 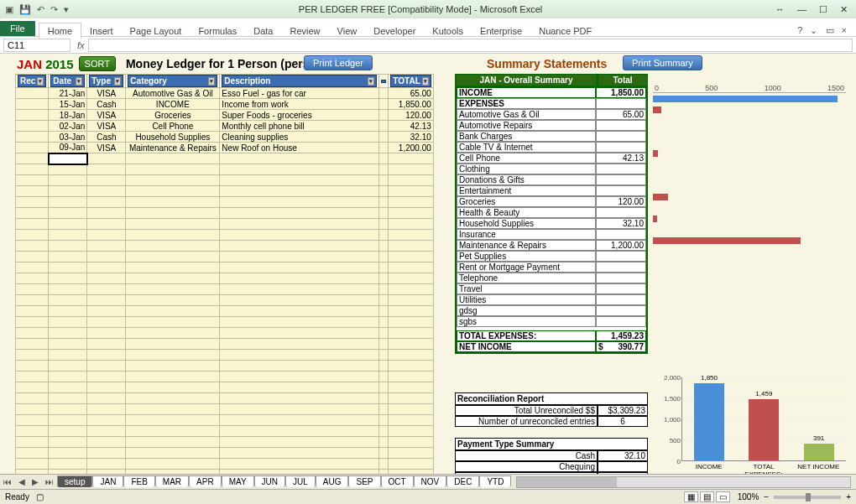 What do you see at coordinates (394, 31) in the screenshot?
I see `ribbon-tab-developer: Developer` at bounding box center [394, 31].